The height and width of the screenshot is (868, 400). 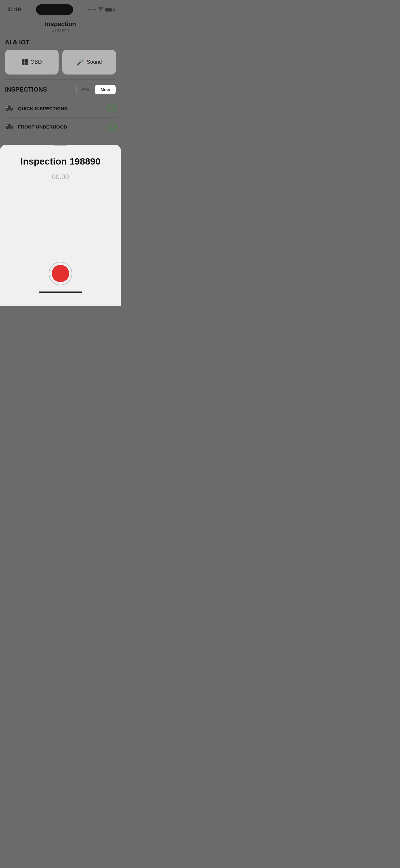 I want to click on background-content: Inspection #198890 AI & IOT OBD 🎤 Sound …, so click(x=61, y=79).